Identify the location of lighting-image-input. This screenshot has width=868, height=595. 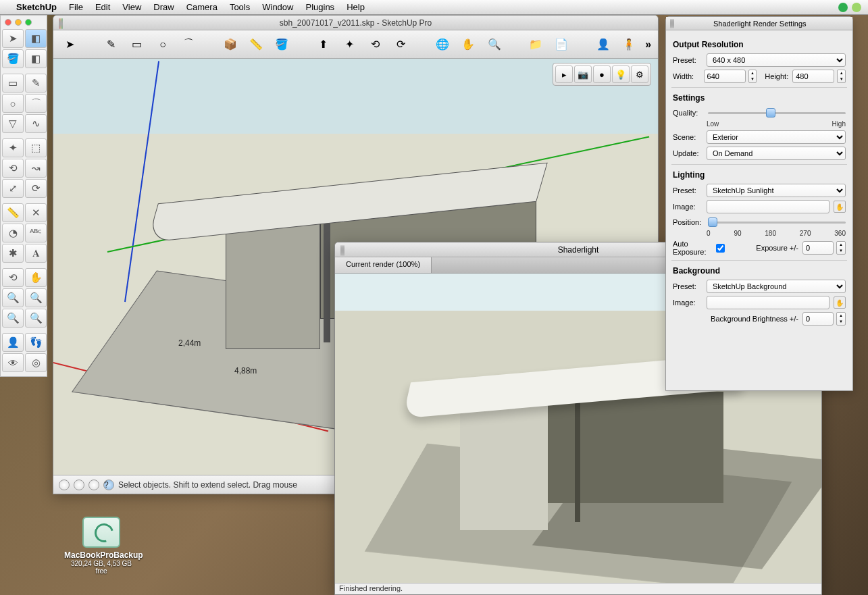
(768, 207).